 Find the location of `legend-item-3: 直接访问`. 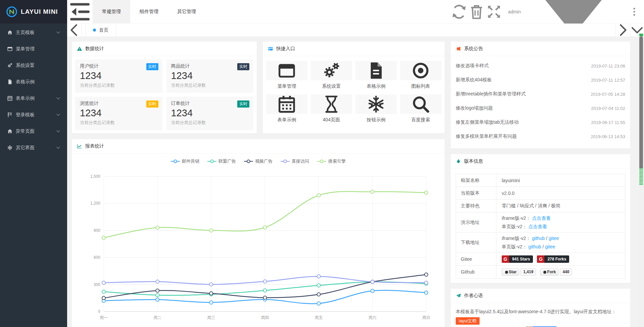

legend-item-3: 直接访问 is located at coordinates (295, 161).